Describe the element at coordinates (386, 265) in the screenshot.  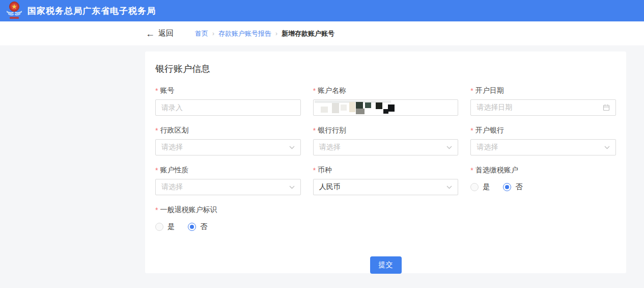
I see `submit-button: 提交` at that location.